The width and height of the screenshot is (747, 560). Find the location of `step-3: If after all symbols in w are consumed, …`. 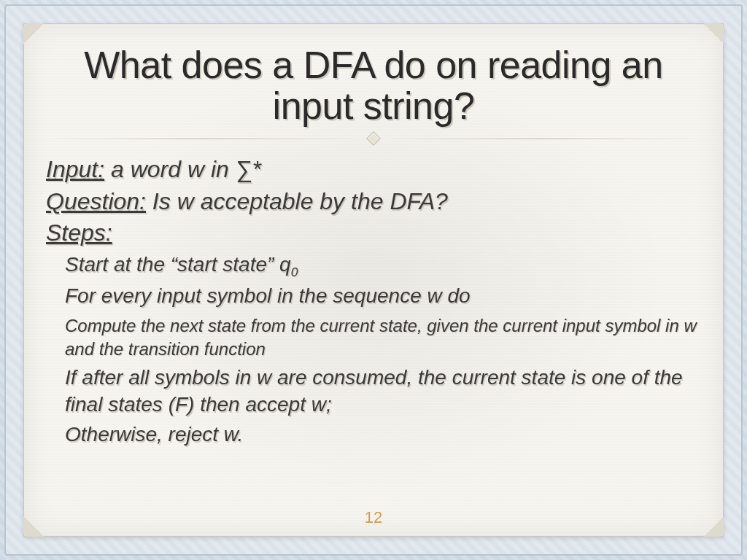

step-3: If after all symbols in w are consumed, … is located at coordinates (383, 392).